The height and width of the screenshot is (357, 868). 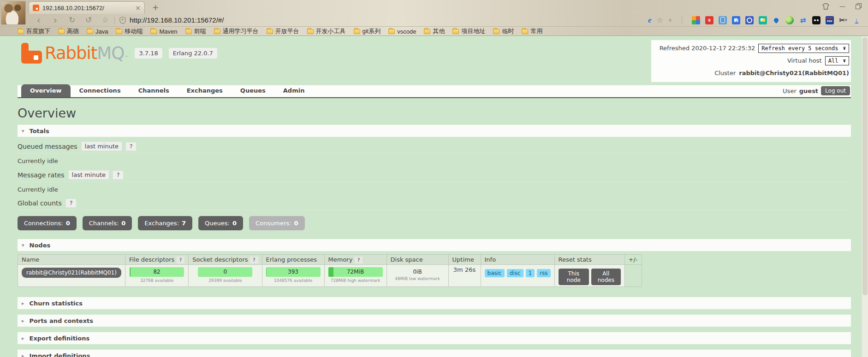 I want to click on address-bar: http://192.168.10.201:15672/#/, so click(x=172, y=20).